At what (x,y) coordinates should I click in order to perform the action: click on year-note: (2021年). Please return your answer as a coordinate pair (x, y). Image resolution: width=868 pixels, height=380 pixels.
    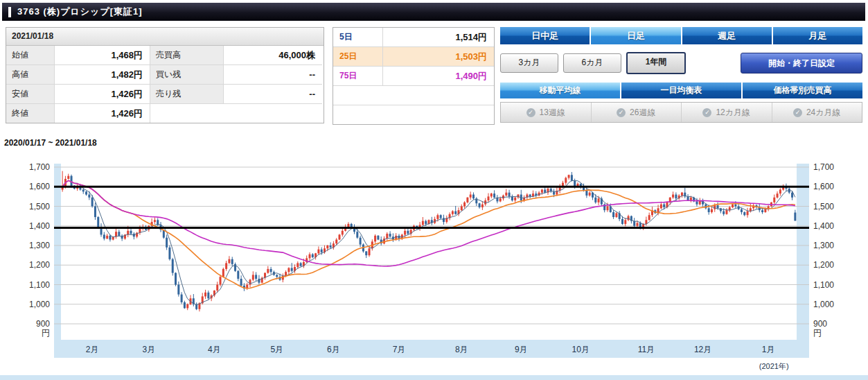
    Looking at the image, I should click on (774, 366).